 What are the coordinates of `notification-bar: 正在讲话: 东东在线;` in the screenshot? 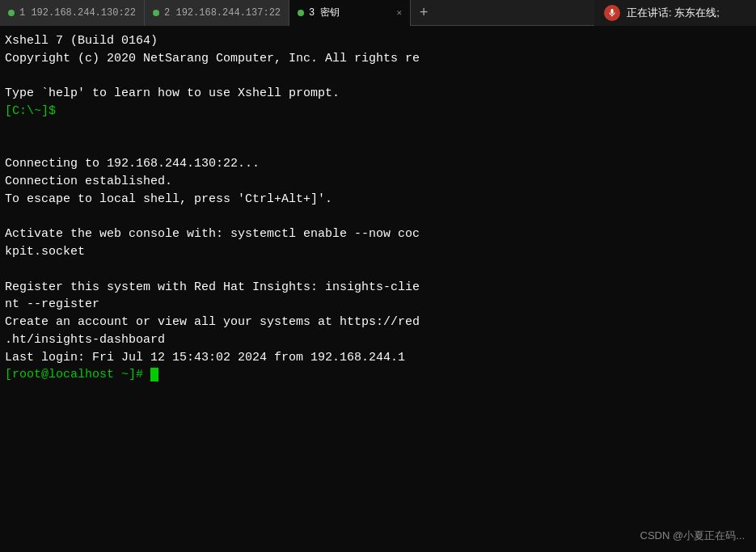 It's located at (675, 13).